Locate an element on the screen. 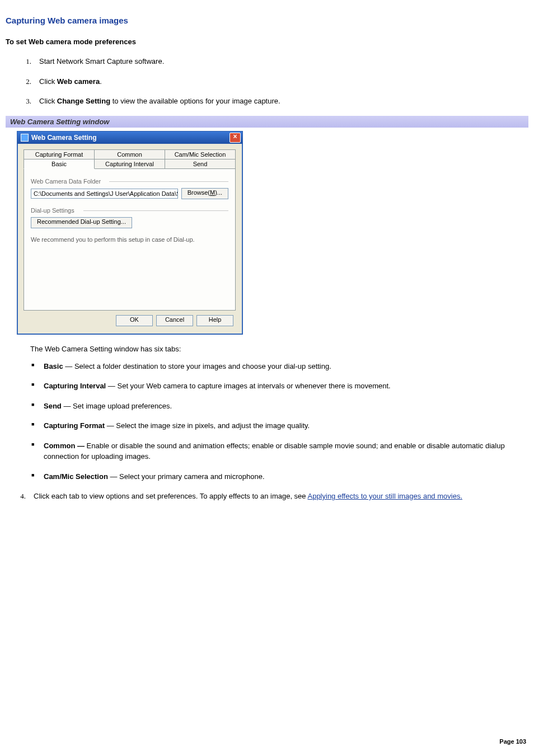 This screenshot has height=756, width=534. desc: Select the image size in pixels, and adj… is located at coordinates (213, 425).